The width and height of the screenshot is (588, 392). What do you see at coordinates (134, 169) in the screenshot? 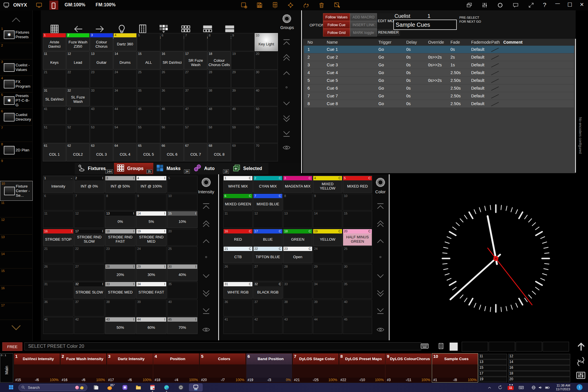
I see `tab-groups: Groups35` at bounding box center [134, 169].